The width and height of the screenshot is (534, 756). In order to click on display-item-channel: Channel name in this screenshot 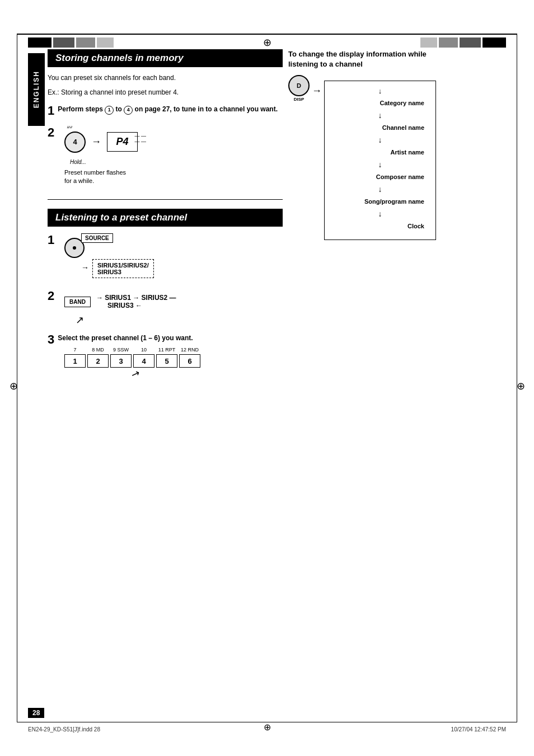, I will do `click(380, 128)`.